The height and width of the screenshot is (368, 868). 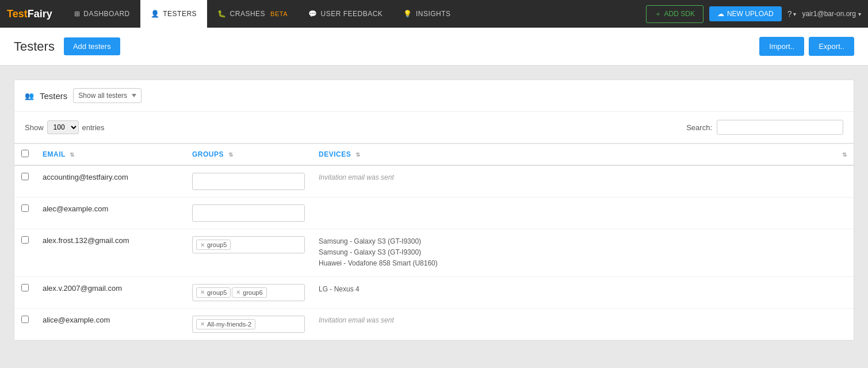 I want to click on add-testers-button: Add testers, so click(x=92, y=46).